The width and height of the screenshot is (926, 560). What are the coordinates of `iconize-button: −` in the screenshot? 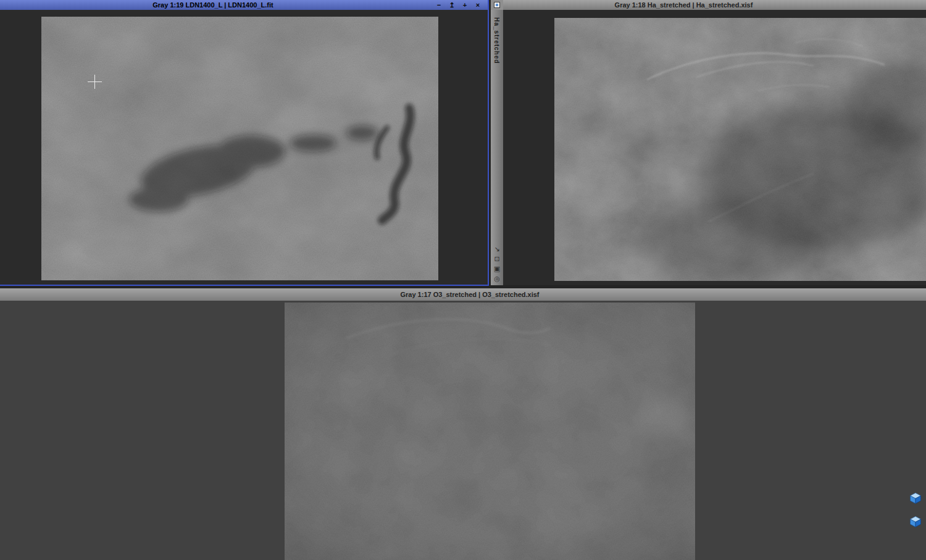 It's located at (439, 5).